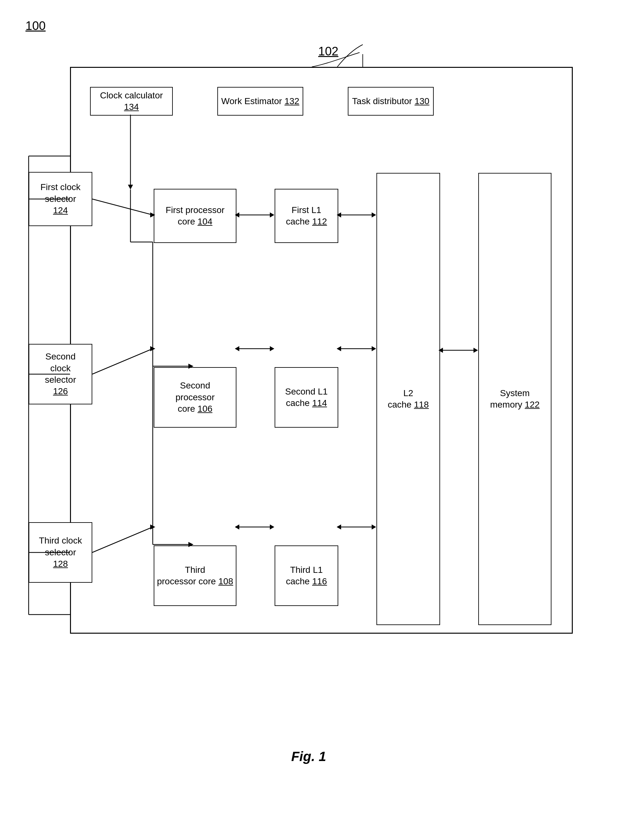 Image resolution: width=617 pixels, height=840 pixels. I want to click on second-clock-selector-label: Secondclockselector126, so click(61, 374).